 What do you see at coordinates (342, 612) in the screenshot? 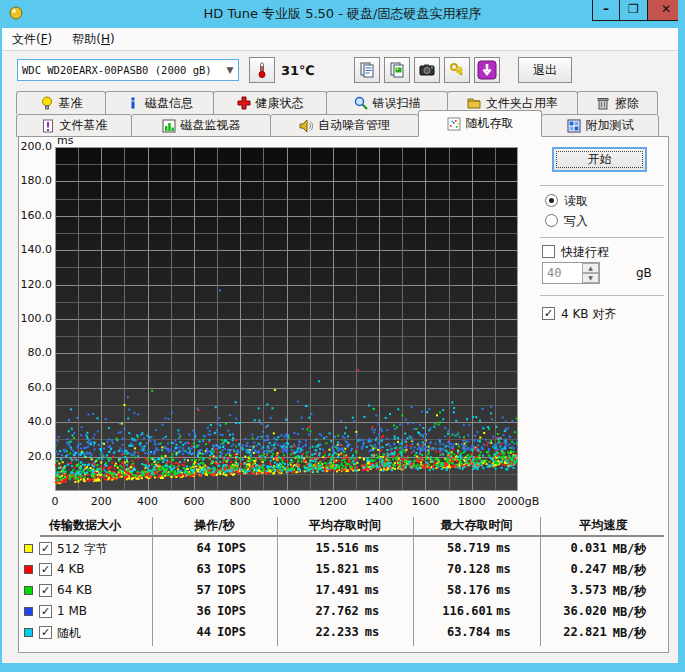
I see `table-row: ✓ 1 MB 36IOPS 27.762ms 116.601ms 36.020M…` at bounding box center [342, 612].